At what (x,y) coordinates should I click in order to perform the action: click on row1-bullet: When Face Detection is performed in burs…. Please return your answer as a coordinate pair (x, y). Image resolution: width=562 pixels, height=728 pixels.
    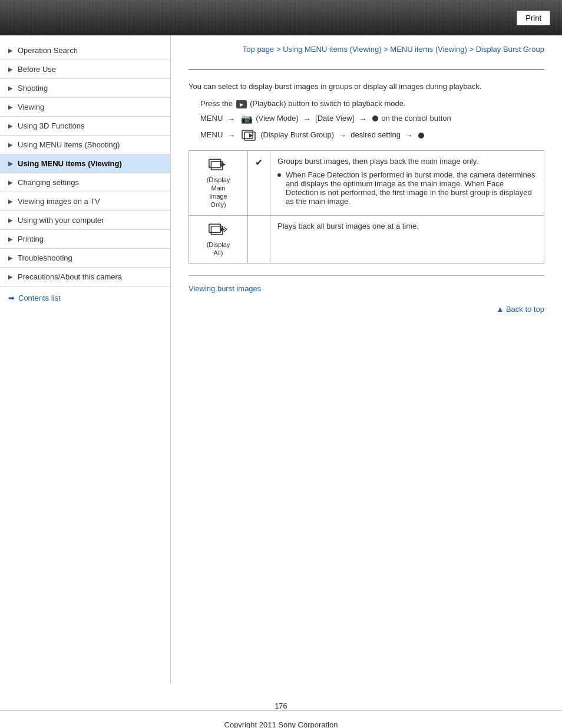
    Looking at the image, I should click on (407, 188).